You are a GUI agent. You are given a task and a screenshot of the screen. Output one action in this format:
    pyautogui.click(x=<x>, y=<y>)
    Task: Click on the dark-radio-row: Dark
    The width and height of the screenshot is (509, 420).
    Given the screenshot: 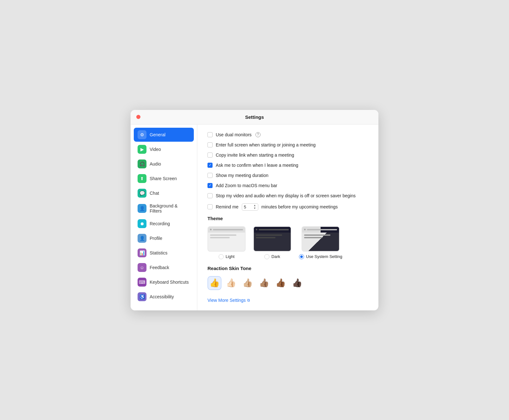 What is the action you would take?
    pyautogui.click(x=272, y=257)
    